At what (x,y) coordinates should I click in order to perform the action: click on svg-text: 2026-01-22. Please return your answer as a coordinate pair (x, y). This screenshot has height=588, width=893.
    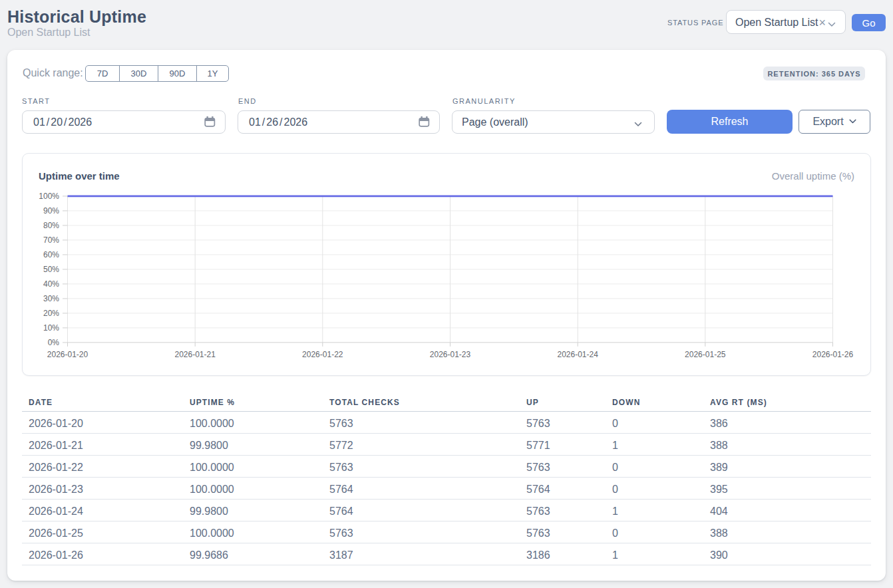
    Looking at the image, I should click on (323, 355).